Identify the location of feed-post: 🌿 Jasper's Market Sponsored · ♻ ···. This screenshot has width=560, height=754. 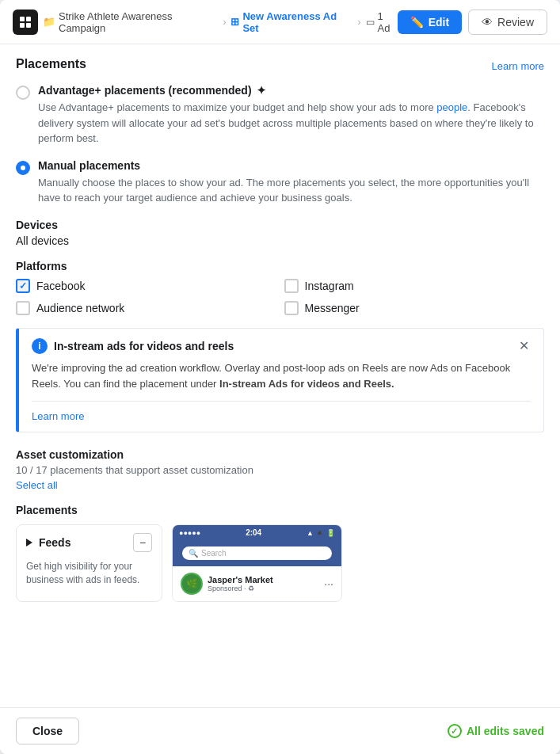
(257, 584).